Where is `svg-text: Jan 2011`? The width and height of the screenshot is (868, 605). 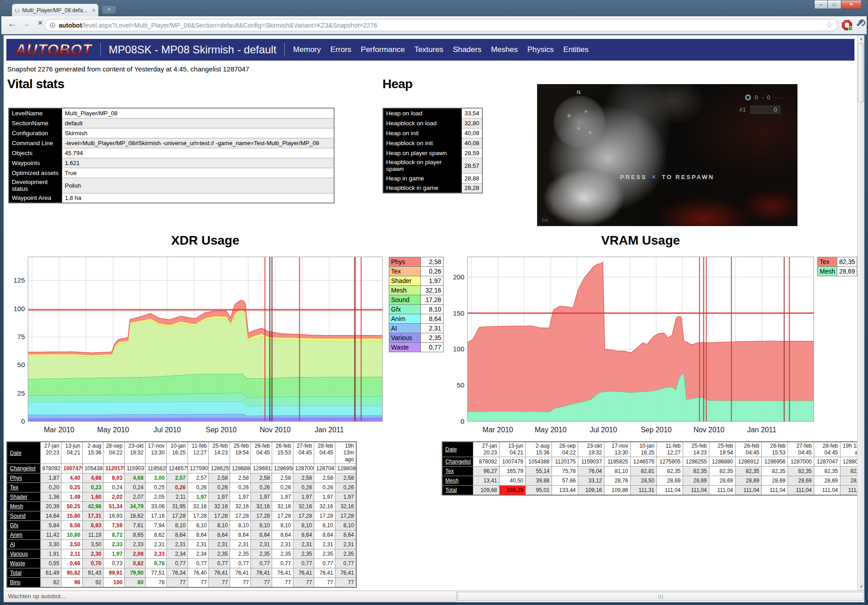
svg-text: Jan 2011 is located at coordinates (762, 430).